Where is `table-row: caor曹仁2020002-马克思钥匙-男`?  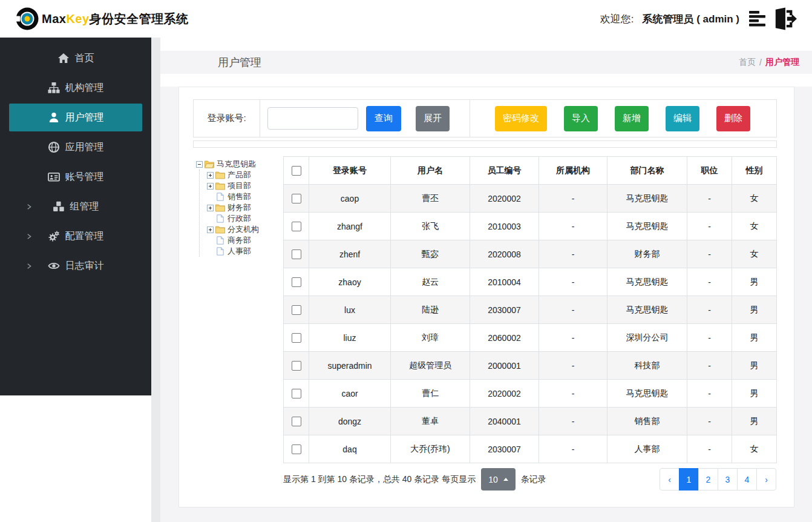 table-row: caor曹仁2020002-马克思钥匙-男 is located at coordinates (530, 394).